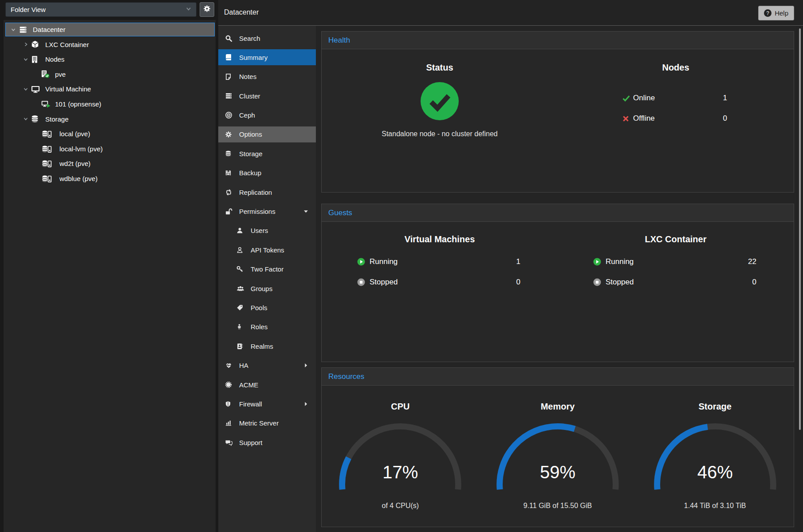 This screenshot has width=803, height=532. I want to click on nodes-offline-label: Offline, so click(644, 118).